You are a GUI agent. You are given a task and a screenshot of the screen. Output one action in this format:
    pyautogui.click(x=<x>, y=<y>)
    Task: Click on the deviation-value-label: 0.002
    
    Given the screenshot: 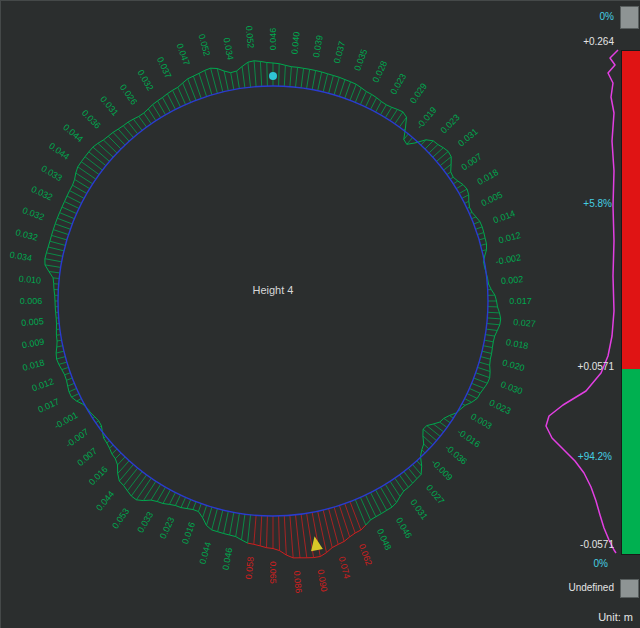 What is the action you would take?
    pyautogui.click(x=512, y=280)
    